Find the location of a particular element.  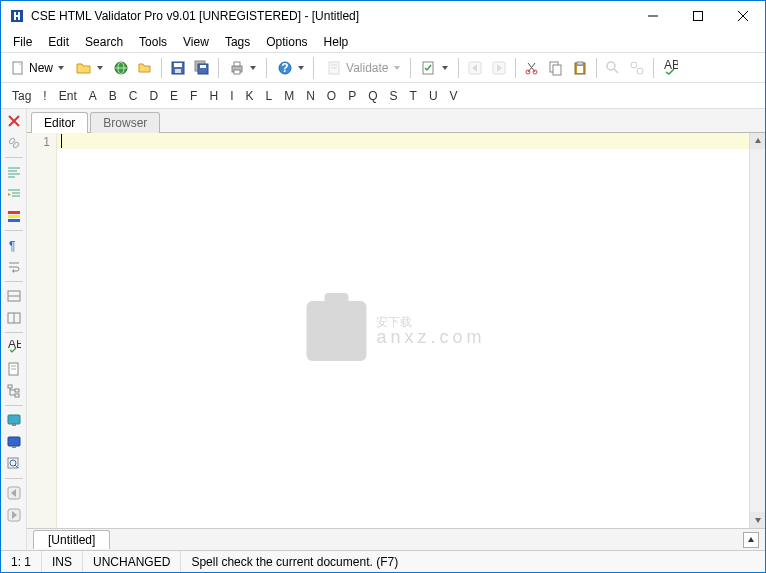

tool-config-button is located at coordinates (434, 68).